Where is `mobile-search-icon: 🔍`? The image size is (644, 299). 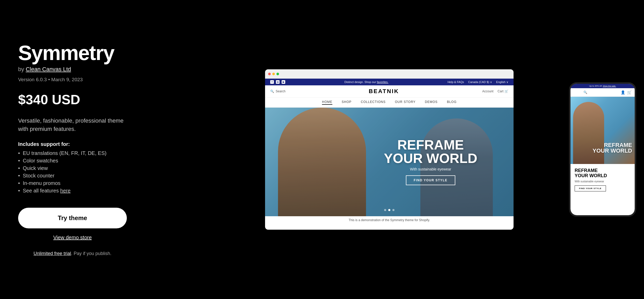 mobile-search-icon: 🔍 is located at coordinates (586, 92).